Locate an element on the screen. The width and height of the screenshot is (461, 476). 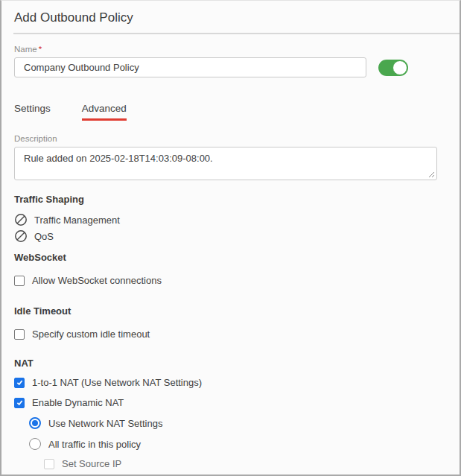
tab-settings: Settings is located at coordinates (33, 112).